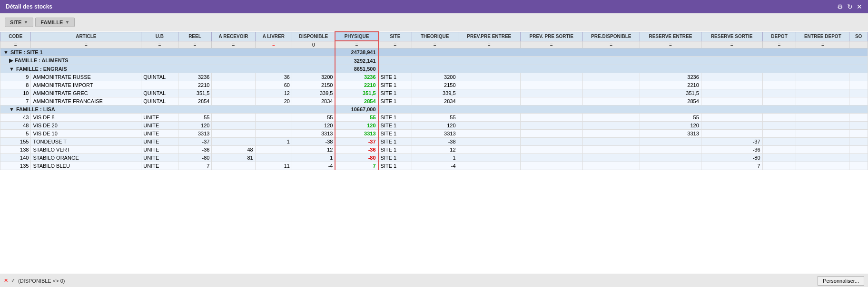 This screenshot has width=868, height=287. Describe the element at coordinates (16, 45) in the screenshot. I see `filter-code` at that location.